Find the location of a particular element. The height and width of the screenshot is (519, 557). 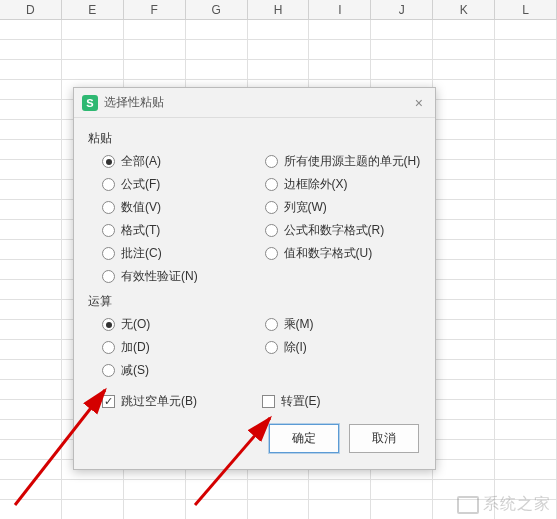

paste-option-radio: 有效性验证(N) is located at coordinates (180, 276).